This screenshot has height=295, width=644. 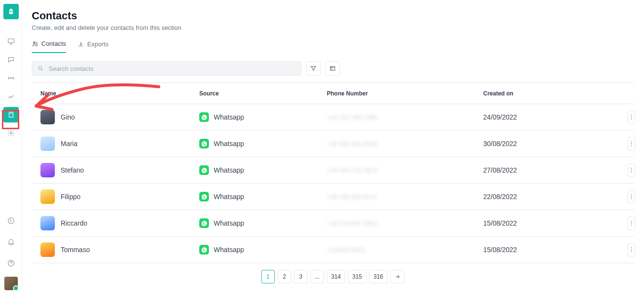 What do you see at coordinates (284, 277) in the screenshot?
I see `page-button: 2` at bounding box center [284, 277].